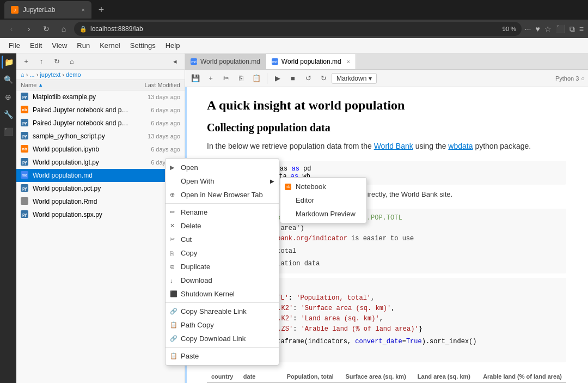 The height and width of the screenshot is (383, 588). What do you see at coordinates (222, 181) in the screenshot?
I see `cm-open-with: Open With nb Notebook Editor Markdown Pr…` at bounding box center [222, 181].